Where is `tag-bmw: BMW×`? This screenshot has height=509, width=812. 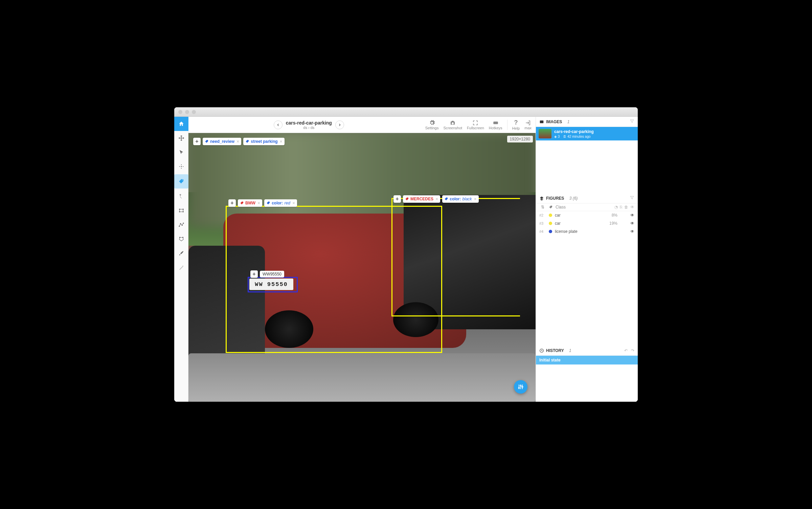
tag-bmw: BMW× is located at coordinates (250, 203).